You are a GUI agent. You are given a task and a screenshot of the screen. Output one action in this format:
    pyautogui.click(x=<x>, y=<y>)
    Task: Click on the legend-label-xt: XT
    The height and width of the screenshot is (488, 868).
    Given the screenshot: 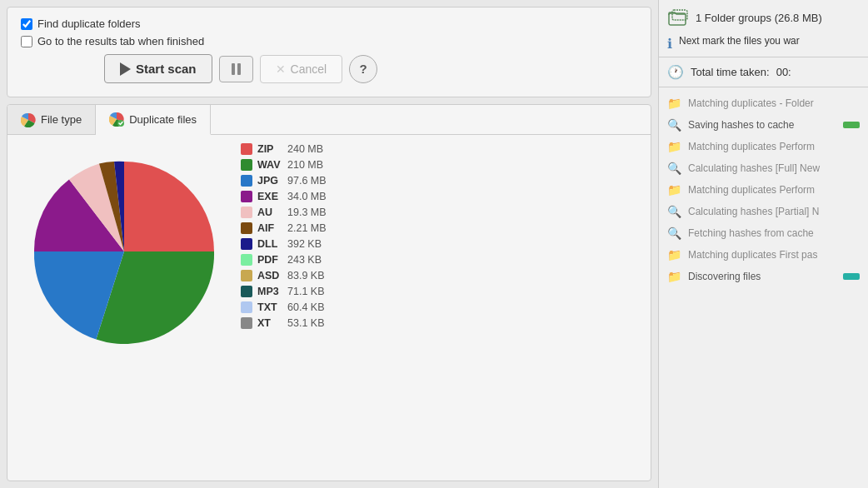 What is the action you would take?
    pyautogui.click(x=270, y=323)
    